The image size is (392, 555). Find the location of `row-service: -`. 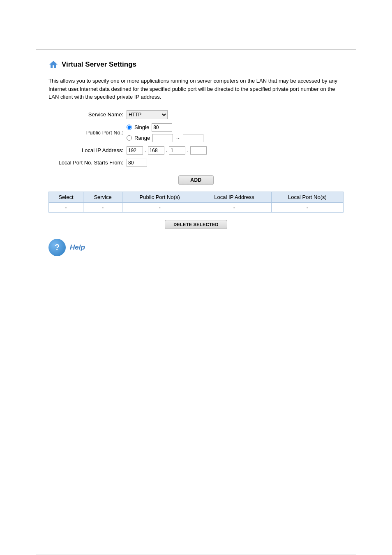

row-service: - is located at coordinates (103, 207).